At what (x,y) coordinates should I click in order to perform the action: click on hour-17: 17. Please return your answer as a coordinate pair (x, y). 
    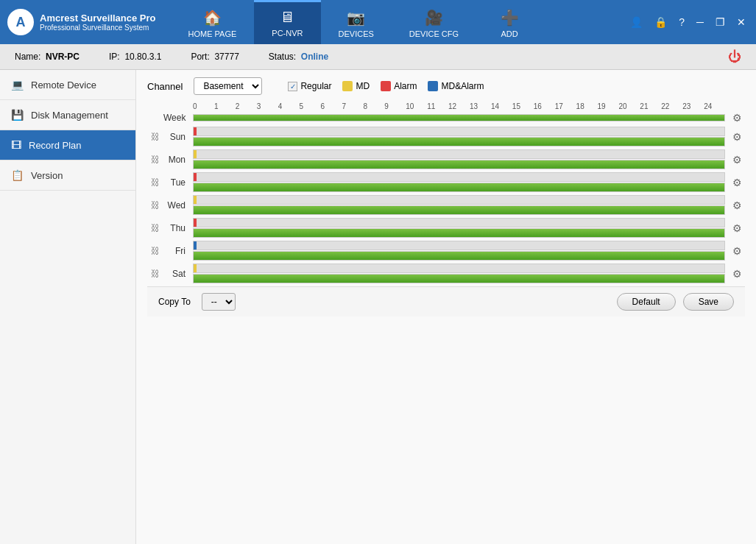
    Looking at the image, I should click on (565, 106).